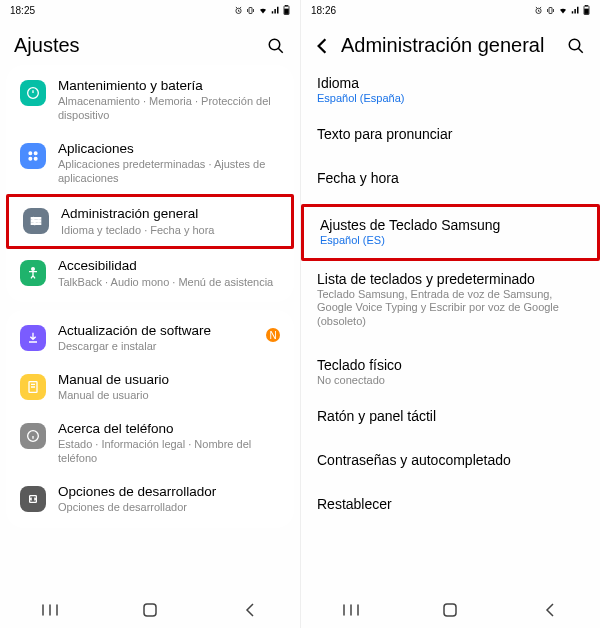  I want to click on page-title: Administración general, so click(450, 46).